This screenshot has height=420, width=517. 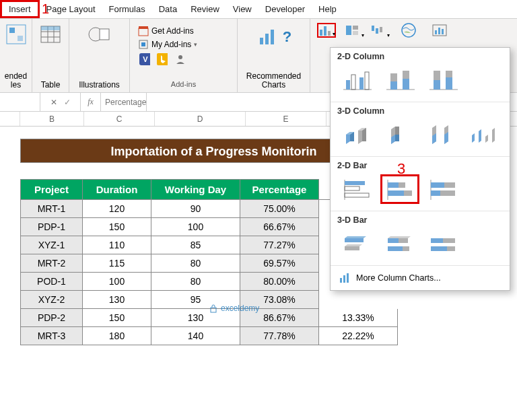 What do you see at coordinates (357, 244) in the screenshot?
I see `3d-clustered-bar-icon` at bounding box center [357, 244].